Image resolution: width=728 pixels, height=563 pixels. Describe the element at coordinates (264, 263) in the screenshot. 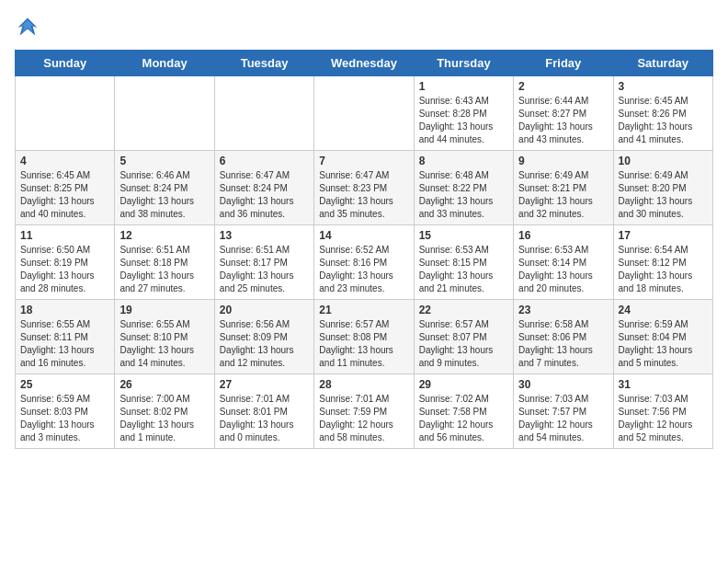

I see `calendar-cell: 13Sunrise: 6:51 AM Sunset: 8:17 PM Dayli…` at that location.